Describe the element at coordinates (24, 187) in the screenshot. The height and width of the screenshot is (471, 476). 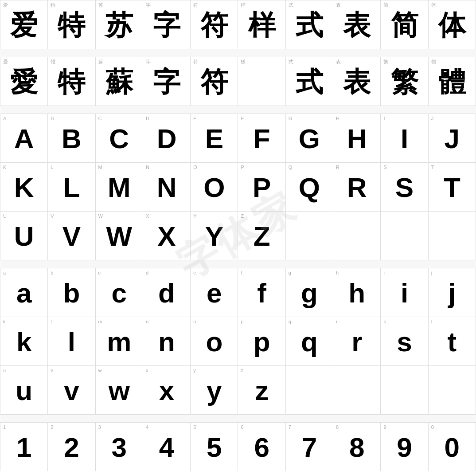
I see `list-item: KK` at that location.